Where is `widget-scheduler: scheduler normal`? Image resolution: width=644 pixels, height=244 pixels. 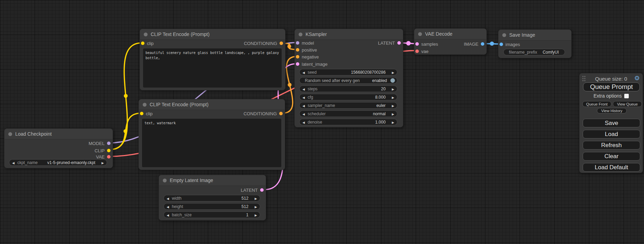
widget-scheduler: scheduler normal is located at coordinates (349, 114).